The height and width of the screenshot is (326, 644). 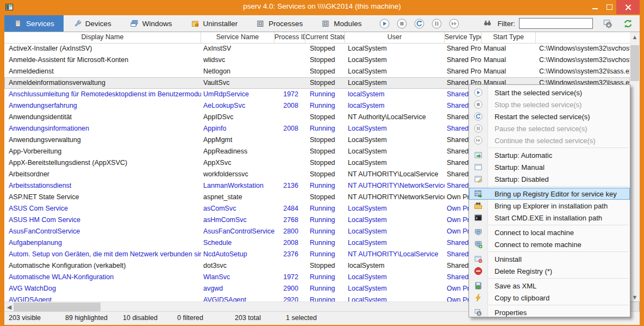 I want to click on scroll-left-icon: ◀︎, so click(x=9, y=307).